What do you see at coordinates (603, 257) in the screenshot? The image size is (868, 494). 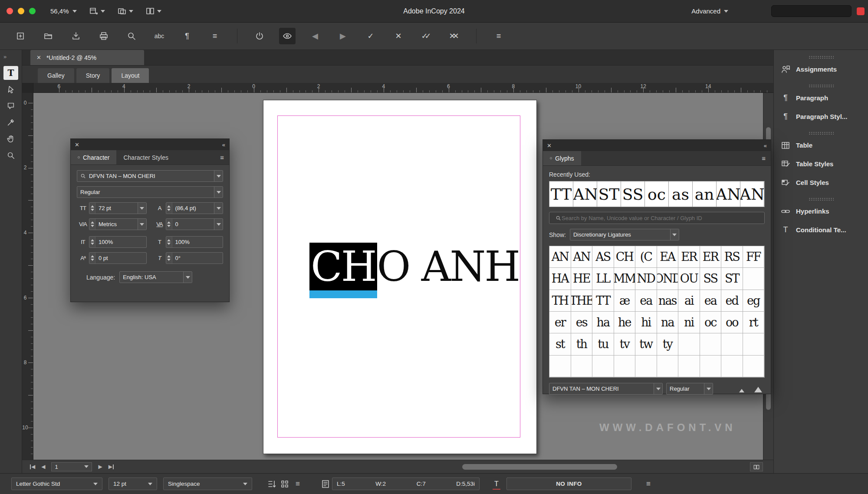 I see `glyph-cell: AS` at bounding box center [603, 257].